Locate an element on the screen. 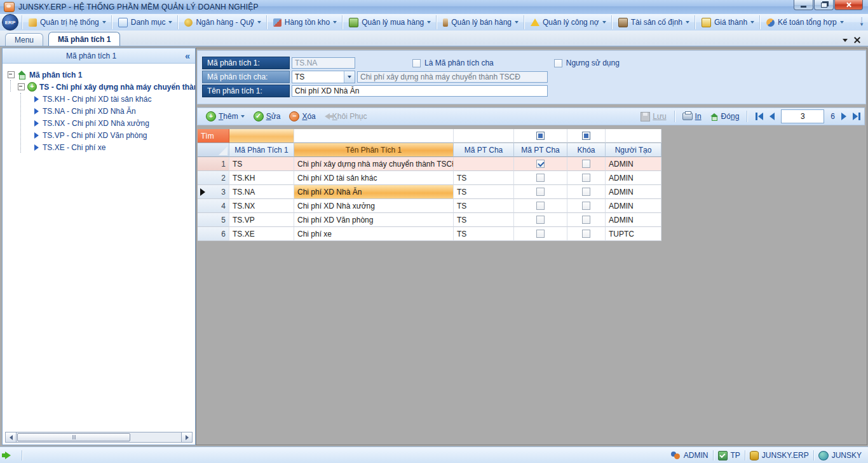 The image size is (868, 463). erp-logo: ERP is located at coordinates (10, 22).